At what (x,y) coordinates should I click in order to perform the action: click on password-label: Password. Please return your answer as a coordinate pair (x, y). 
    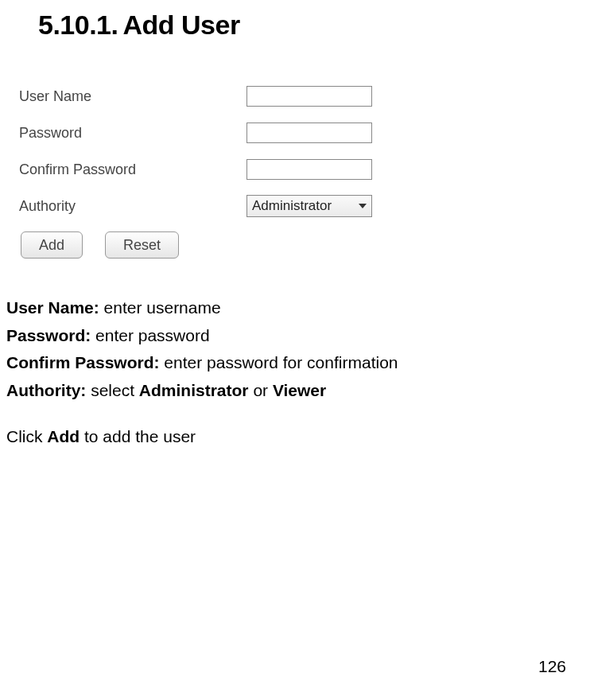
    Looking at the image, I should click on (129, 134).